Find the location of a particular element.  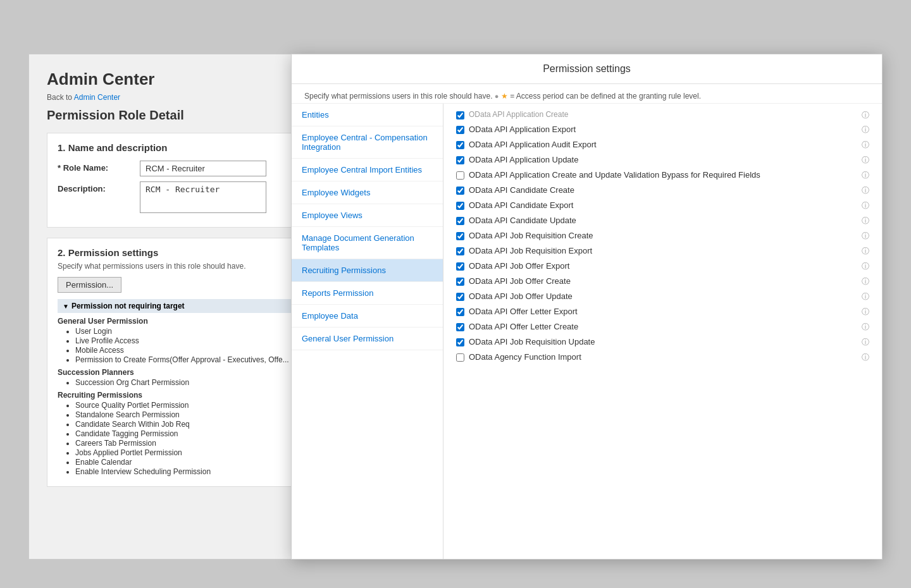

perm-item-5: OData API Candidate Create ⓘ is located at coordinates (663, 191).